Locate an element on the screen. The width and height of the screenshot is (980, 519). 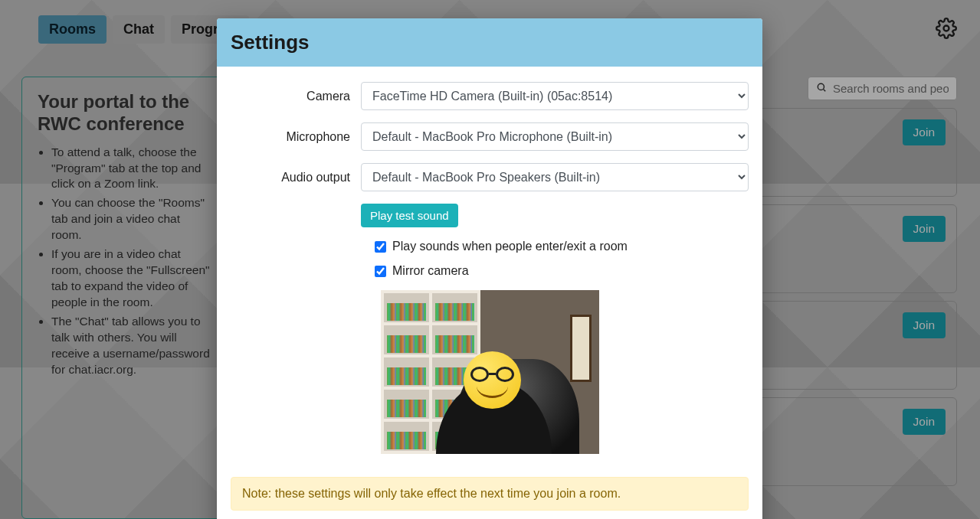
emoji-face-icon is located at coordinates (492, 380).